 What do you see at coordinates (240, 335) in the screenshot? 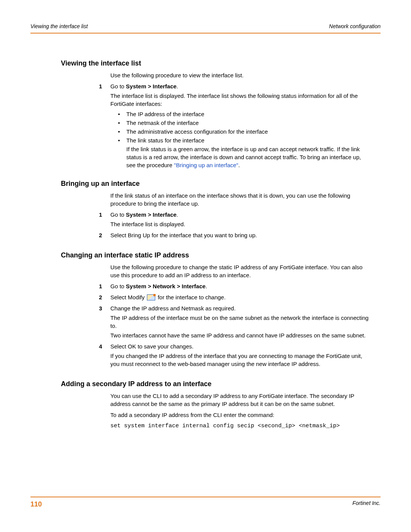
I see `step-text: Two interfaces cannot have the same IP a…` at bounding box center [240, 335].